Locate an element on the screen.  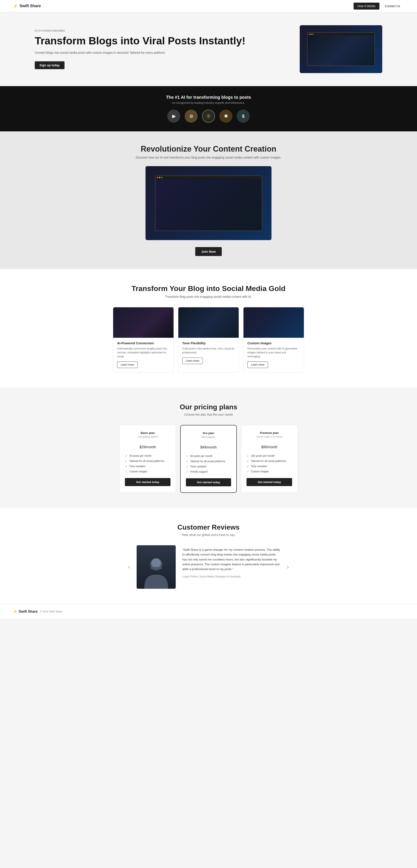
reviewer-silhouette is located at coordinates (156, 571).